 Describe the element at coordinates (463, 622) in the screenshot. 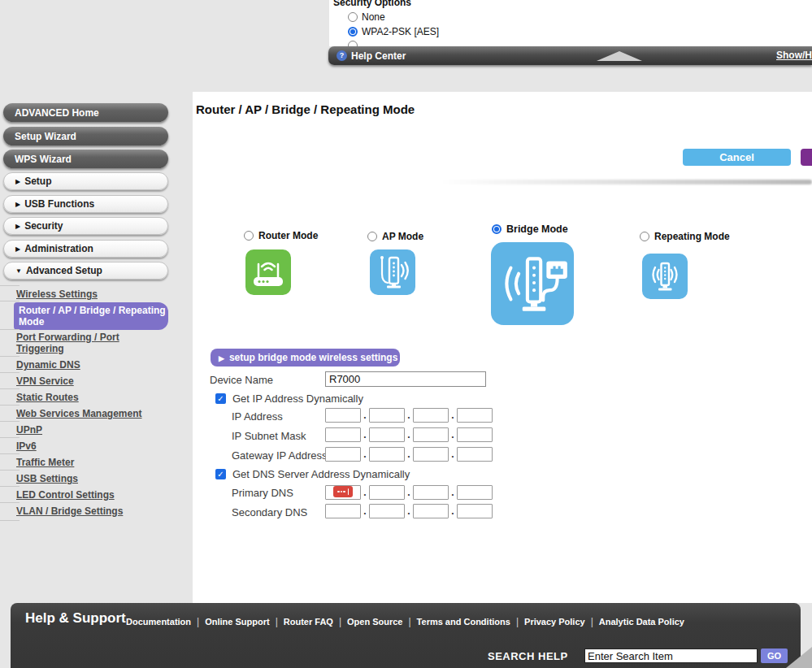

I see `footer-link-terms: Terms and Conditions` at that location.